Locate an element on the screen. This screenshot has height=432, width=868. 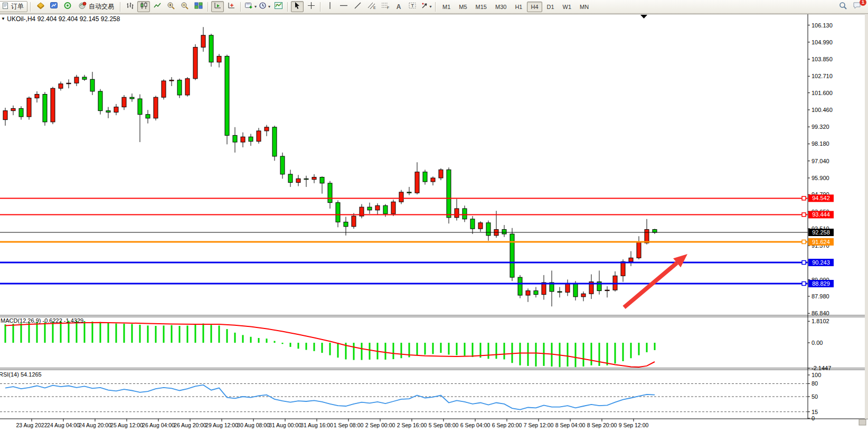
profiles-button: ▾ is located at coordinates (265, 6).